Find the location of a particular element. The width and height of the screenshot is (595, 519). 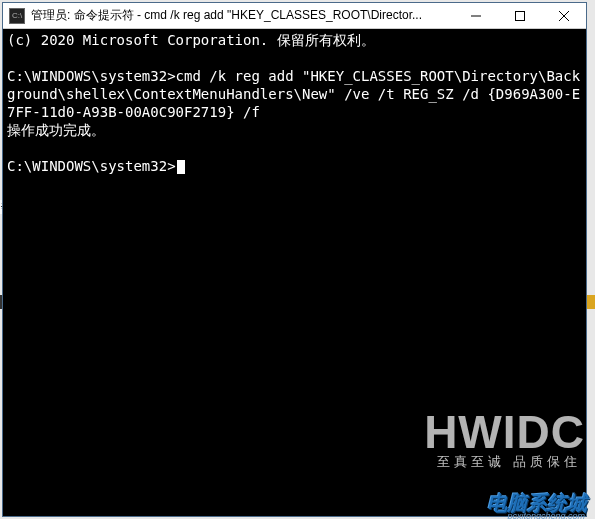

copyright-line: (c) 2020 Microsoft Corporation. 保留所有权利。 is located at coordinates (191, 40).